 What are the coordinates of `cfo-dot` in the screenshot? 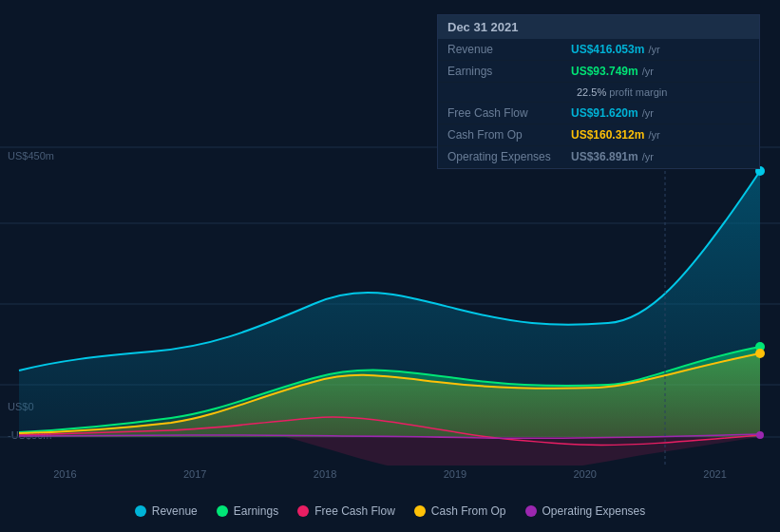 It's located at (760, 353).